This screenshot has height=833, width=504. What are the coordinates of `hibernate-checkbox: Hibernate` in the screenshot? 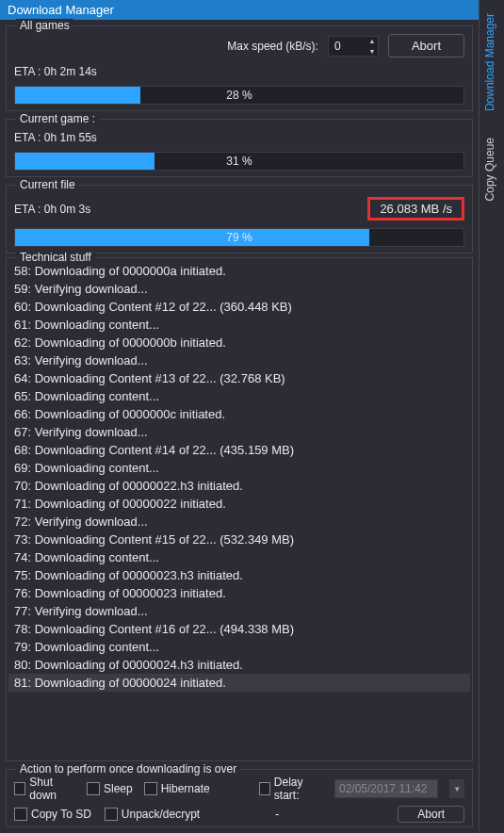 It's located at (177, 789).